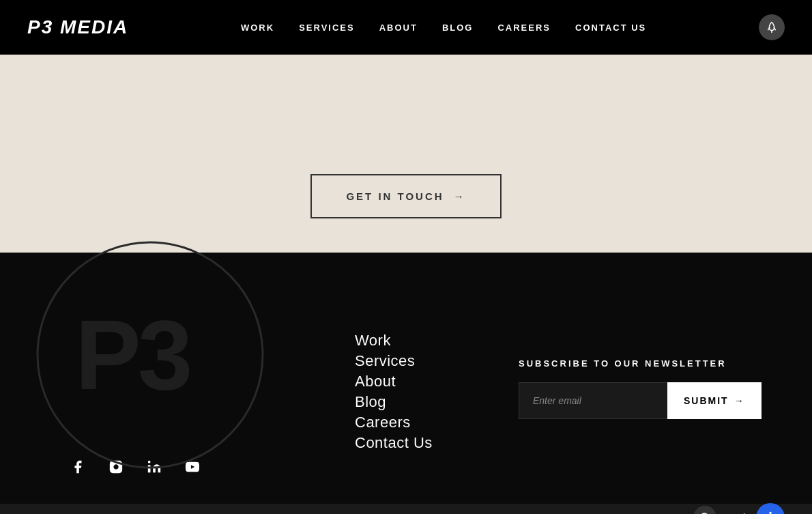  I want to click on accessibility-icon, so click(770, 512).